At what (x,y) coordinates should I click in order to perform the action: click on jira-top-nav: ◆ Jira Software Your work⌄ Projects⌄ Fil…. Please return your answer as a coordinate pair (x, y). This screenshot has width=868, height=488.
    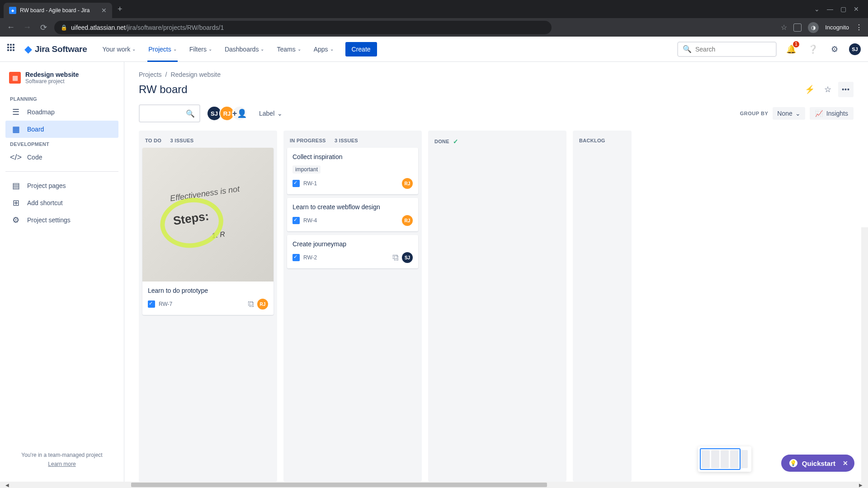
    Looking at the image, I should click on (434, 49).